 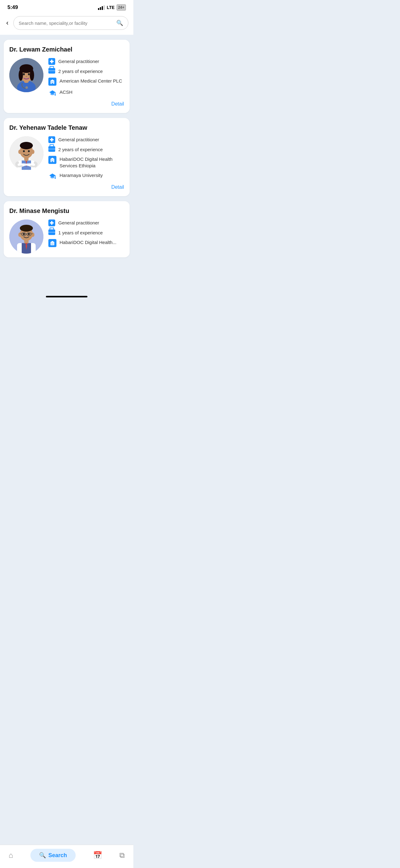 What do you see at coordinates (86, 243) in the screenshot?
I see `facility-row-3: HabariDOC Digital Health...` at bounding box center [86, 243].